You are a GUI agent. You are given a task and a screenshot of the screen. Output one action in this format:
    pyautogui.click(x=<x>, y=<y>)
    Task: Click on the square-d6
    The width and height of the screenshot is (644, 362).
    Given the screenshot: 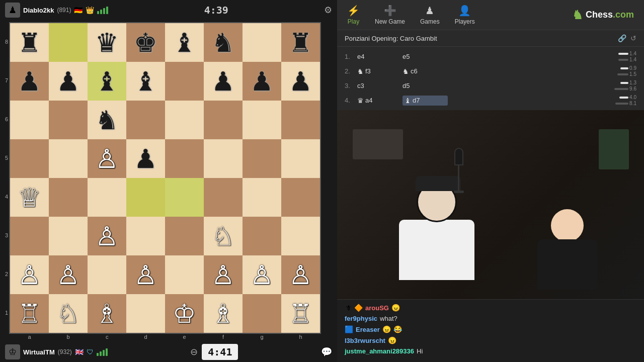 What is the action you would take?
    pyautogui.click(x=146, y=120)
    